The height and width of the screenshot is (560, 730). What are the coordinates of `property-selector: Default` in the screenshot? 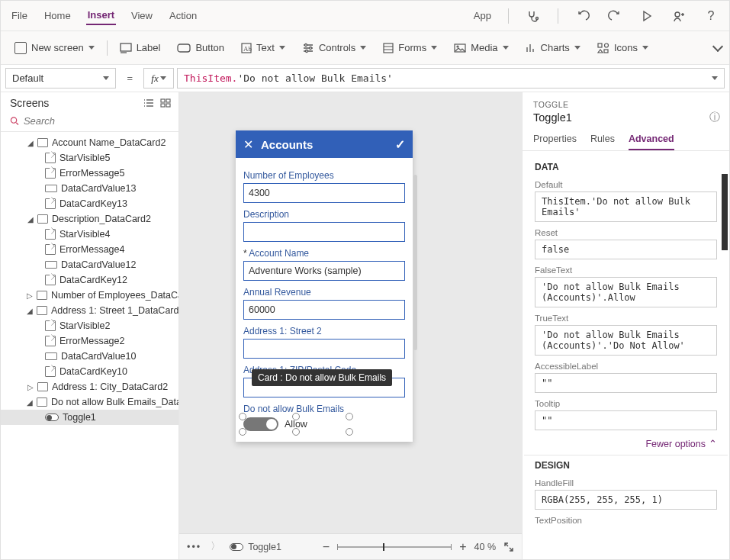 It's located at (61, 78).